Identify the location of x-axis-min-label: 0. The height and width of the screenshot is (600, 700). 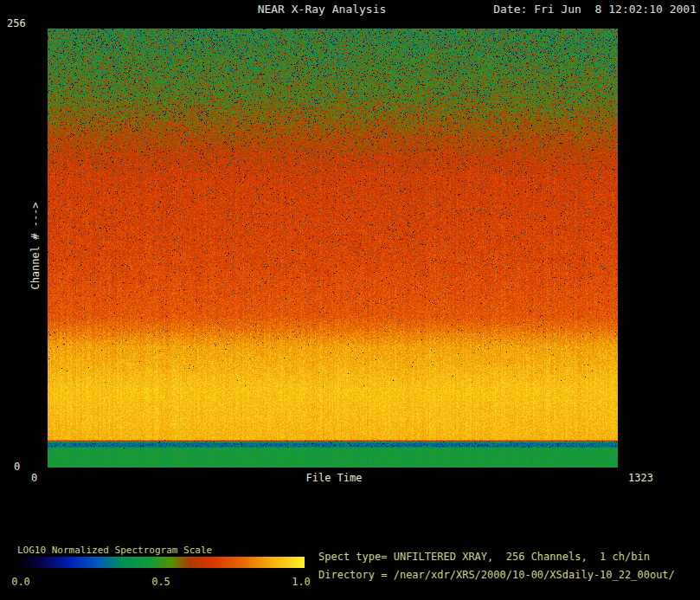
(35, 478).